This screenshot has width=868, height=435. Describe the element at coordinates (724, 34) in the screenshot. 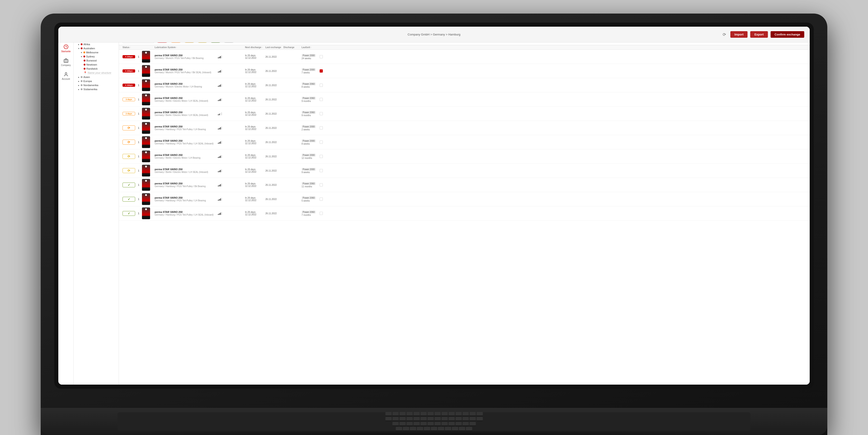

I see `refresh-icon: ⟳` at that location.